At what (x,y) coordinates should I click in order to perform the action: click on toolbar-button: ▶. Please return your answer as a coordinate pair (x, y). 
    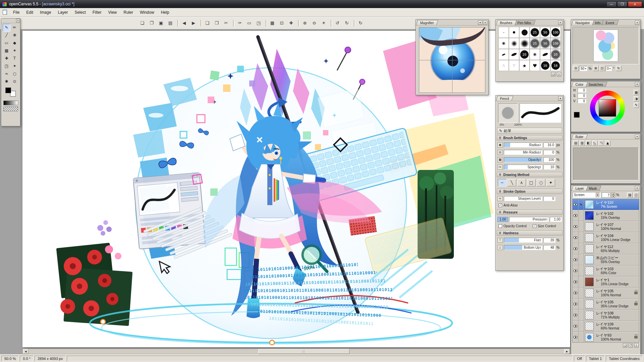
    Looking at the image, I should click on (194, 23).